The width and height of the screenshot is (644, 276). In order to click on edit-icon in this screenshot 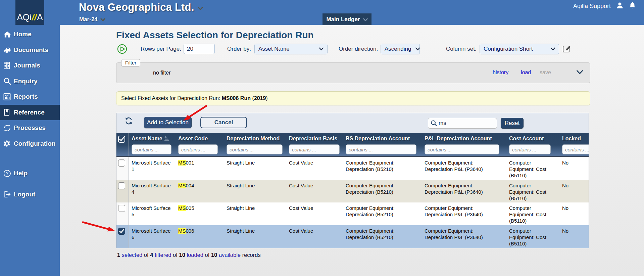, I will do `click(567, 49)`.